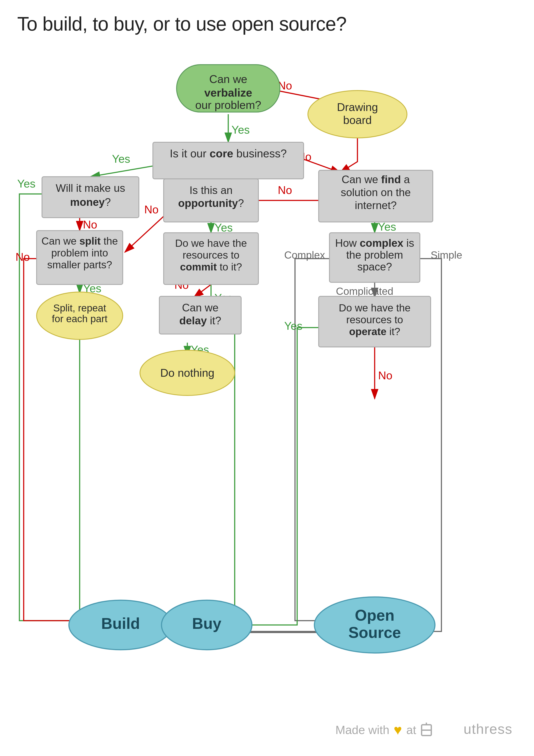  Describe the element at coordinates (365, 291) in the screenshot. I see `svg-text: Complicated` at that location.